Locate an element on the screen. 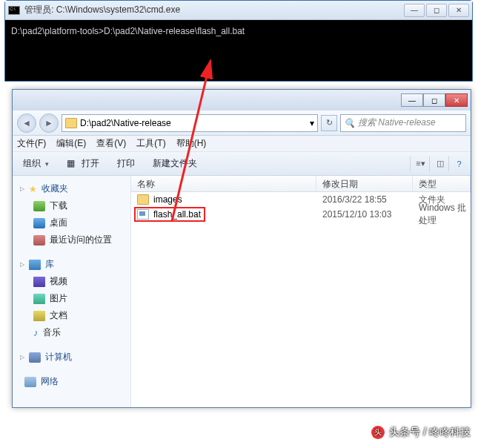 The height and width of the screenshot is (448, 478). sidebar-item-video: 视频 is located at coordinates (71, 282).